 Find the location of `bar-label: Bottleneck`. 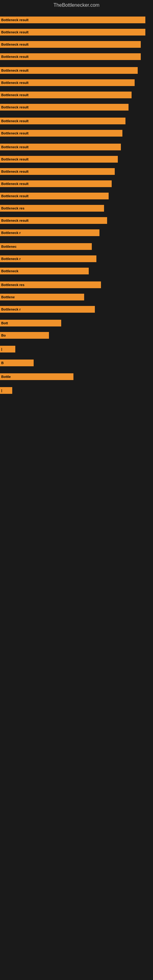

bar-label: Bottleneck is located at coordinates (10, 271).